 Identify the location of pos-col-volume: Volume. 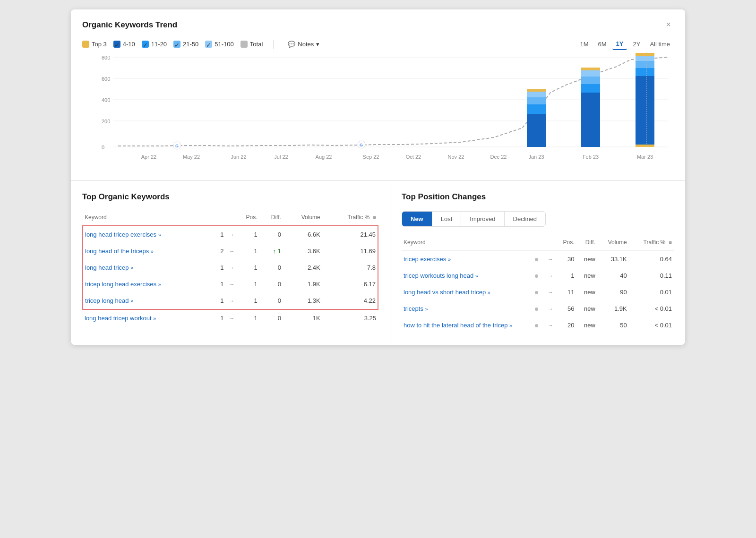
(613, 244).